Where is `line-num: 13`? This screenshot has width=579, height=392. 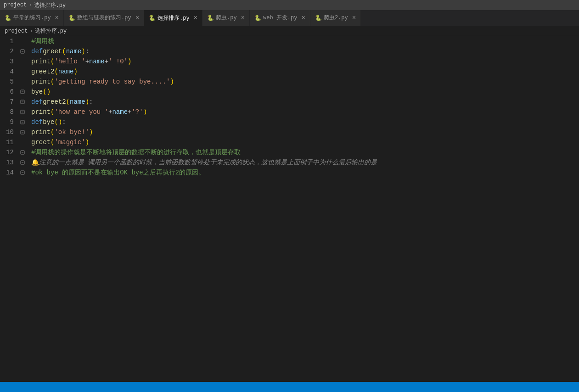 line-num: 13 is located at coordinates (9, 162).